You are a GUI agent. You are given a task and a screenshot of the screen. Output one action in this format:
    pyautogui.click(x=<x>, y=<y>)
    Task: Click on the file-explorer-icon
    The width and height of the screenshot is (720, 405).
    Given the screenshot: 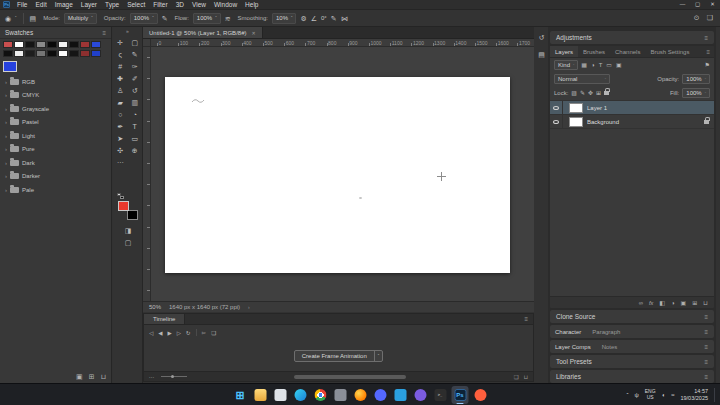 What is the action you would take?
    pyautogui.click(x=260, y=395)
    